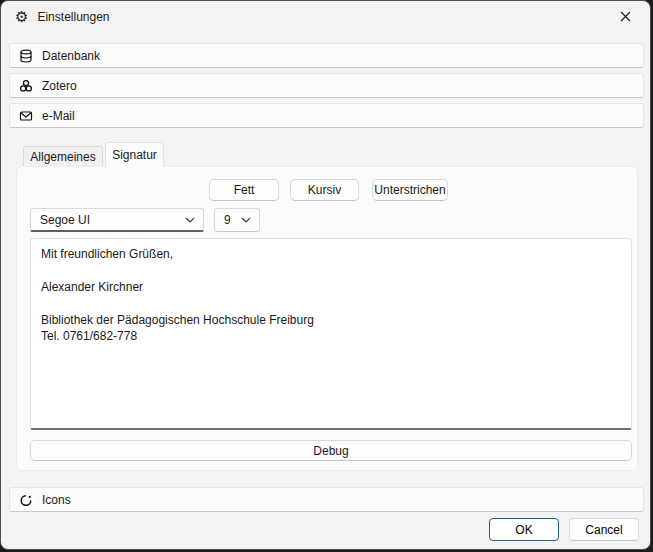  I want to click on section-label: e-Mail, so click(58, 116).